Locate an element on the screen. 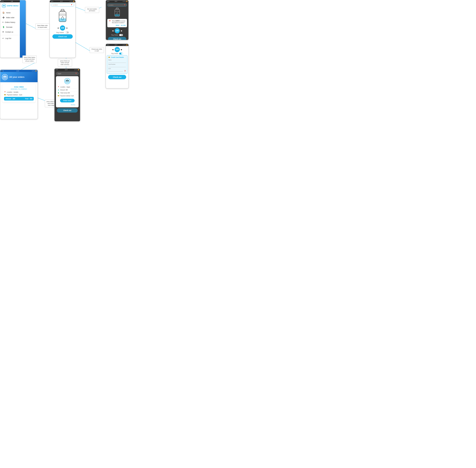 Image resolution: width=476 pixels, height=468 pixels. order-payment-icon: 💳 is located at coordinates (5, 95).